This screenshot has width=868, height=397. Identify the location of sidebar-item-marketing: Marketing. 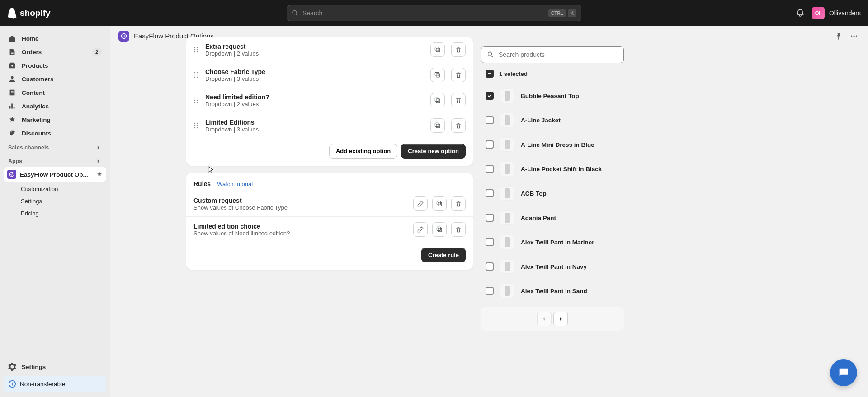
(55, 120).